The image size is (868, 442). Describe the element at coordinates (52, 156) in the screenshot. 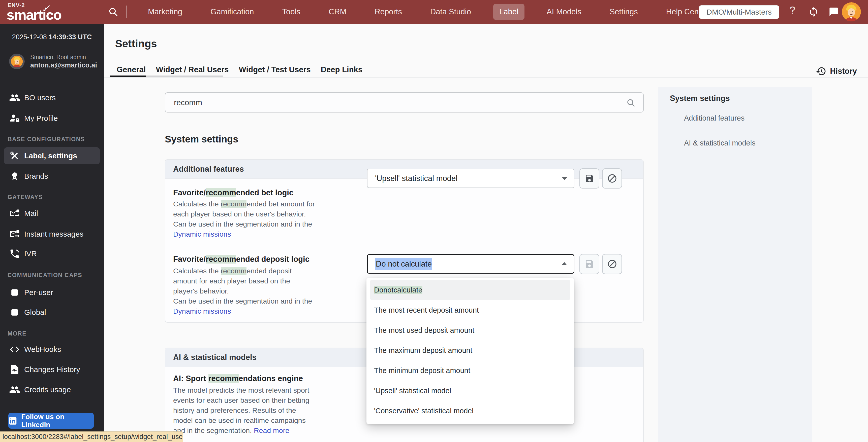

I see `sidebar-item-label-settings: Label, settings` at that location.